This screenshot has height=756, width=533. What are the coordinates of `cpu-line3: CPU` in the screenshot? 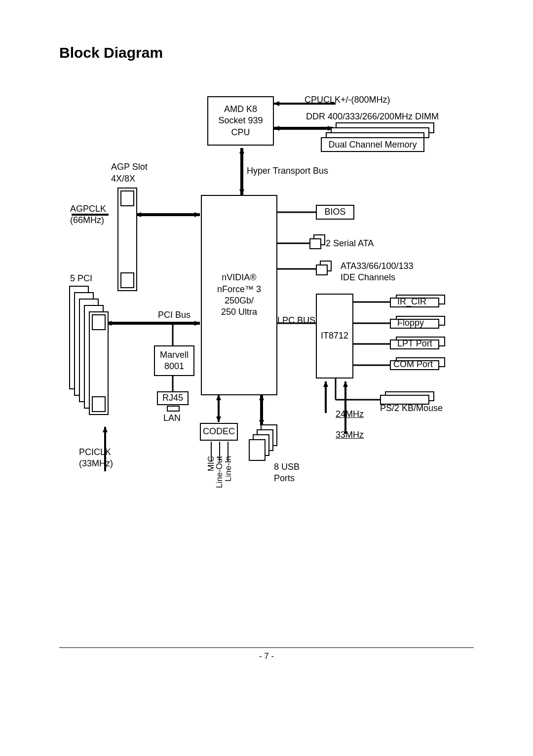 It's located at (240, 132).